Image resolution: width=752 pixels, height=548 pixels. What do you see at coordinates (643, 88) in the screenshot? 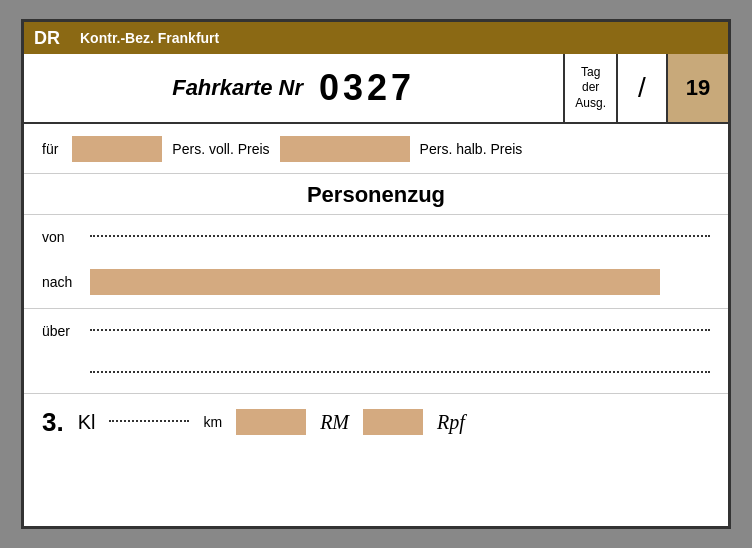
I see `date-slash: /` at bounding box center [643, 88].